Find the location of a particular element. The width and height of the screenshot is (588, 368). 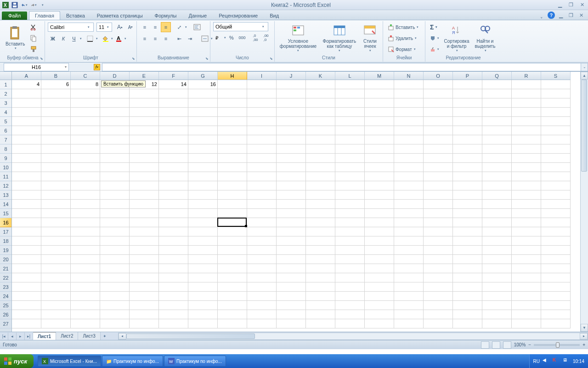

cell-R5 is located at coordinates (526, 121).